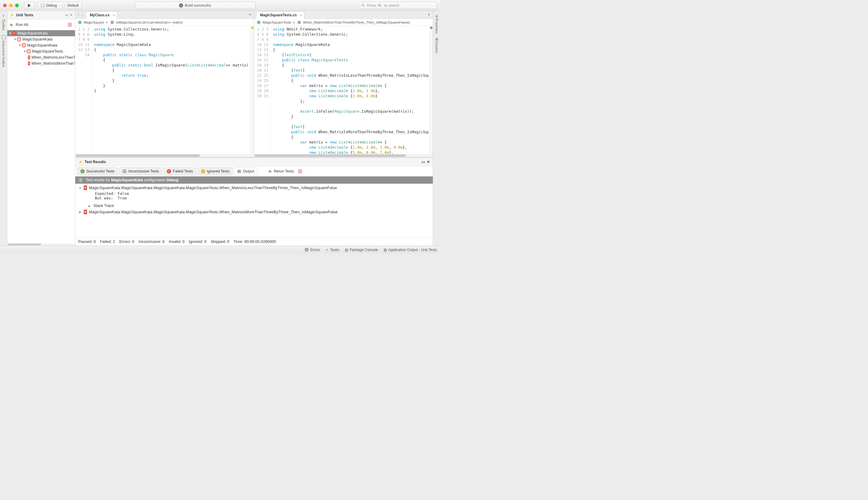 This screenshot has height=500, width=868. Describe the element at coordinates (41, 52) in the screenshot. I see `tree-node: ▼✕ MagicSquareTests` at that location.